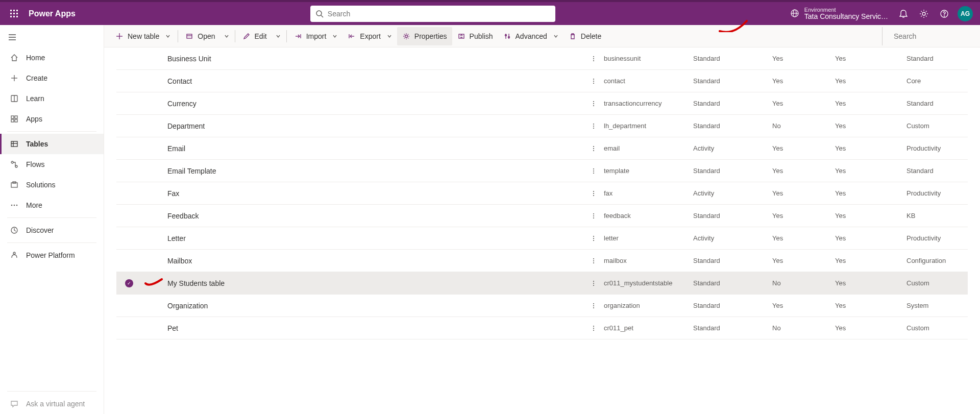  I want to click on nav-home: Home, so click(52, 58).